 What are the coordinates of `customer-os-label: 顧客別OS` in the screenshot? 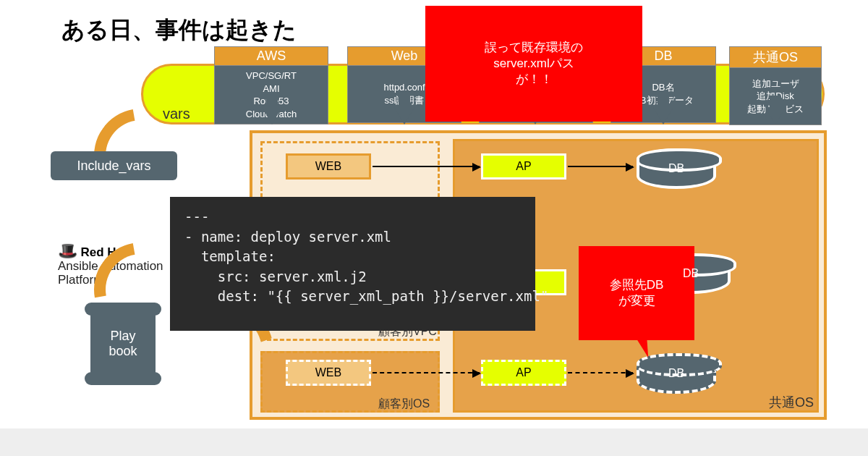 It's located at (404, 404).